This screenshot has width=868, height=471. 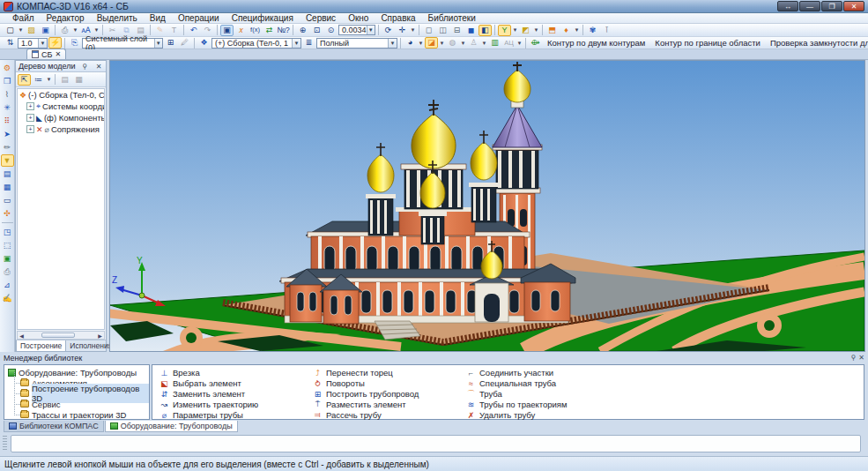 What do you see at coordinates (388, 415) in the screenshot?
I see `command-cut-pipe: ⫤Рассечь трубу` at bounding box center [388, 415].